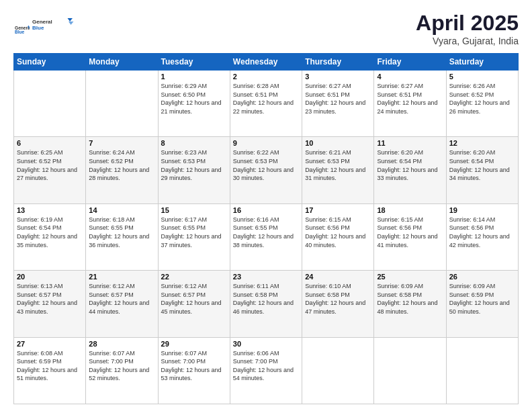 This screenshot has height=411, width=532. I want to click on calendar-cell: 10Sunrise: 6:21 AMSunset: 6:53 PMDayligh…, so click(339, 171).